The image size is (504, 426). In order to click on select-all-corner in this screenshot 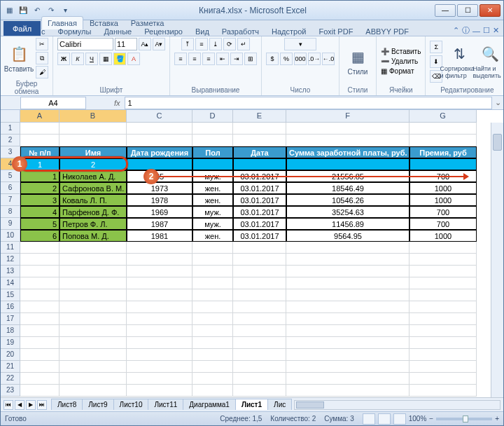, I will do `click(10, 116)`.